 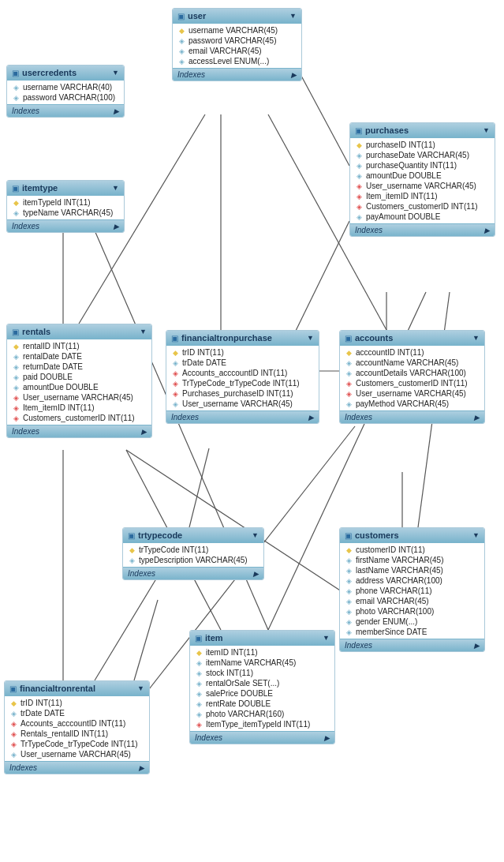 I want to click on field-row: ◈paid DOUBLE, so click(x=79, y=377).